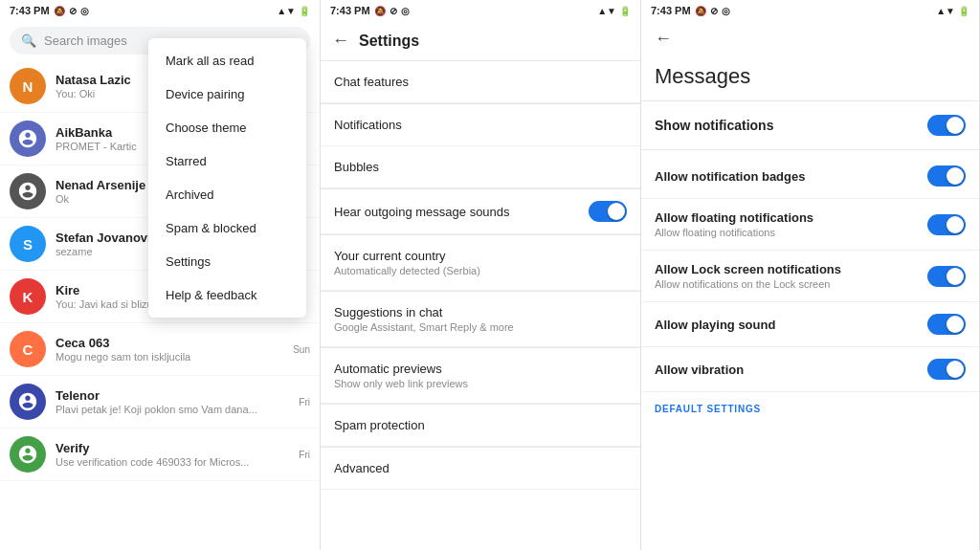 This screenshot has width=980, height=550. I want to click on setting-row-sound: Allow playing sound, so click(810, 325).